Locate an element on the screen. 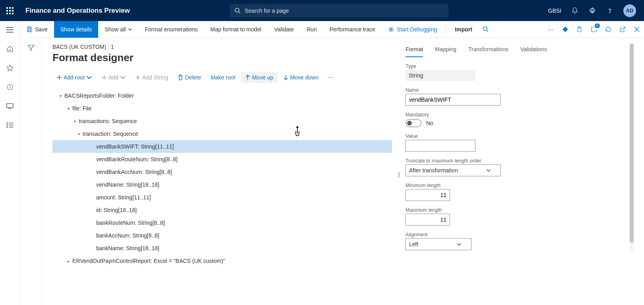 Image resolution: width=644 pixels, height=305 pixels. tree-label: amount: String[11..11] is located at coordinates (124, 197).